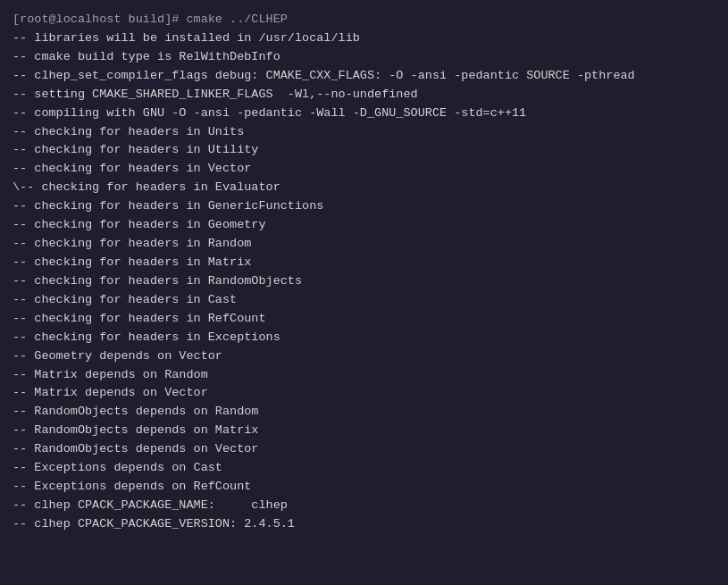 The width and height of the screenshot is (728, 585). I want to click on terminal-line-6: -- compiling with GNU -O -ansi -pedantic…, so click(364, 114).